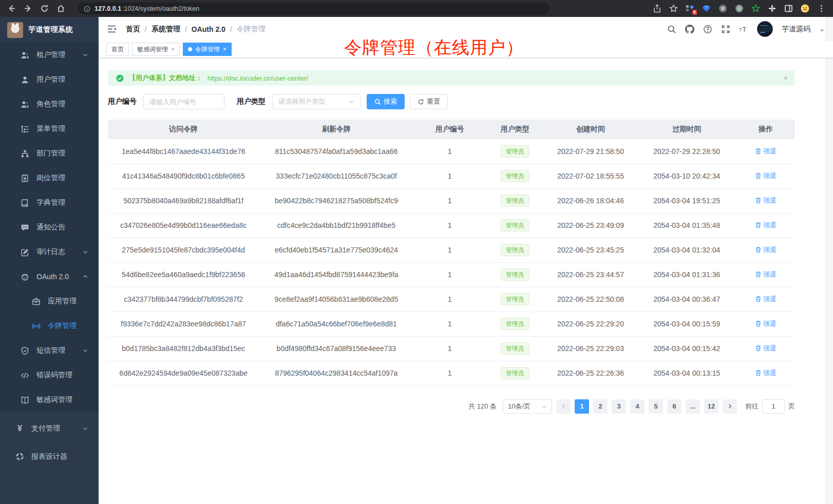 The width and height of the screenshot is (833, 504). What do you see at coordinates (563, 406) in the screenshot?
I see `prev-page-button` at bounding box center [563, 406].